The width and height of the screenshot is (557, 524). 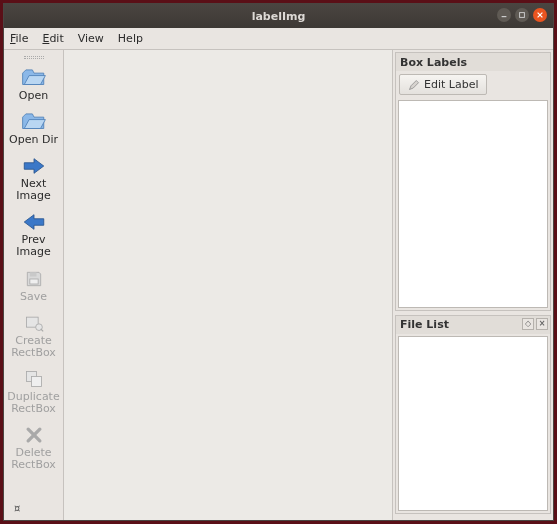 I want to click on close-icon, so click(x=540, y=15).